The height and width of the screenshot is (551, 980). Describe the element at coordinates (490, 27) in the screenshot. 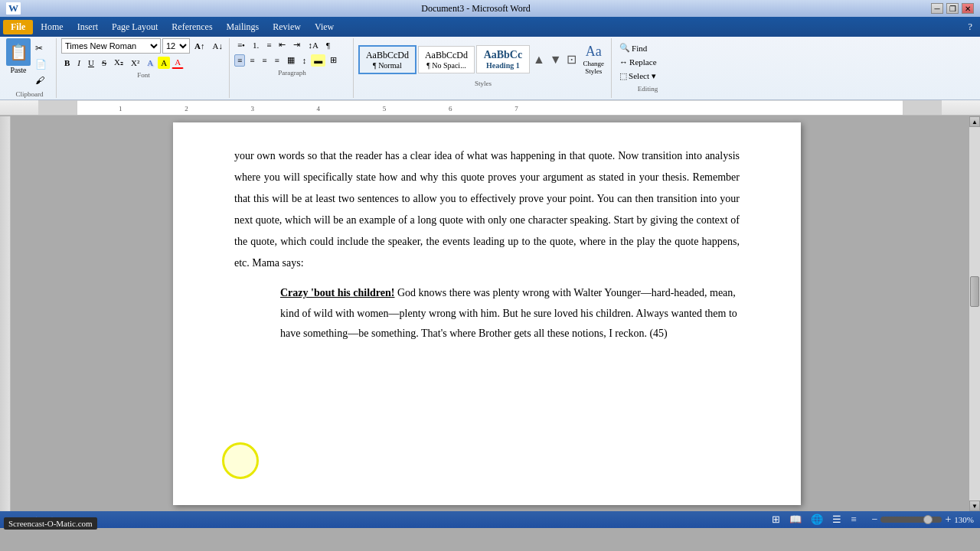

I see `menu-bar: File Home Insert Page Layout References …` at that location.